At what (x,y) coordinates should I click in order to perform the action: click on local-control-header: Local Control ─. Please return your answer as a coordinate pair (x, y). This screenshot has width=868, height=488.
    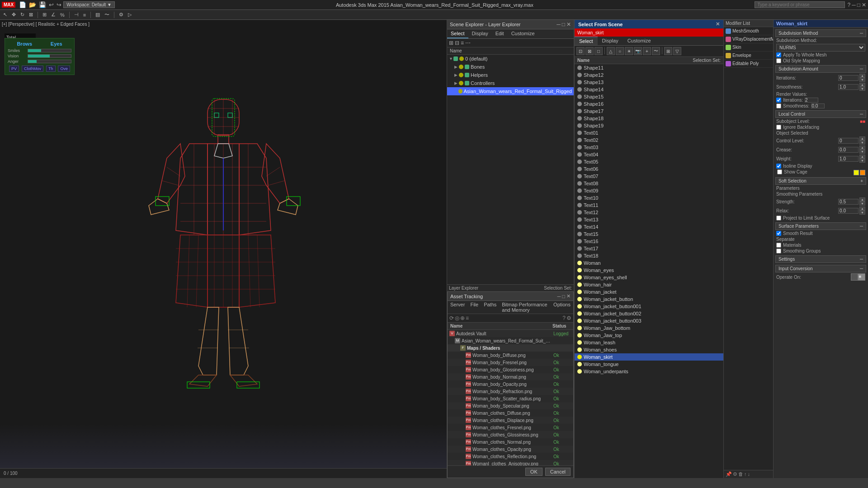
    Looking at the image, I should click on (821, 114).